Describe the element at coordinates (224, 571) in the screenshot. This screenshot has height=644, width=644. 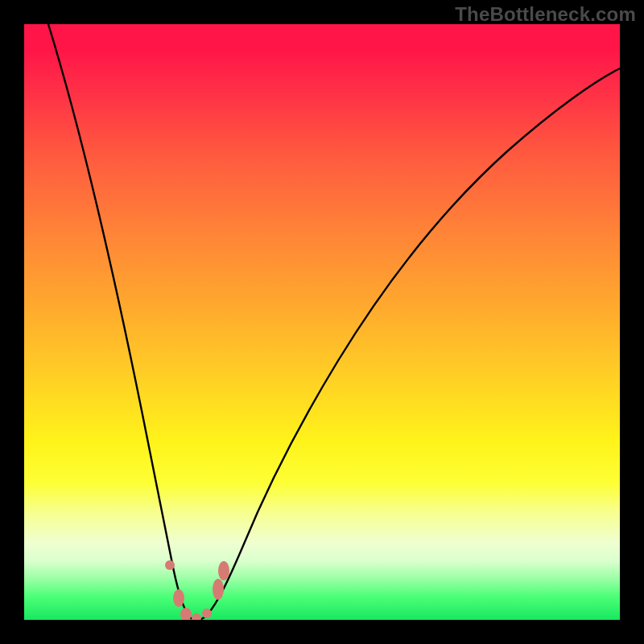
I see `marker-right-onset-b` at that location.